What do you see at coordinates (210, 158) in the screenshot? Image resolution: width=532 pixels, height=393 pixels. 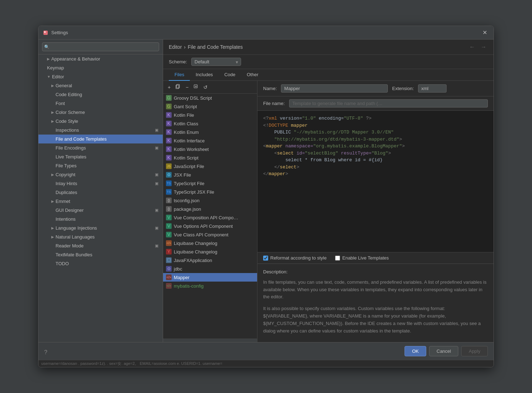 I see `list-item: K Kotlin Script` at bounding box center [210, 158].